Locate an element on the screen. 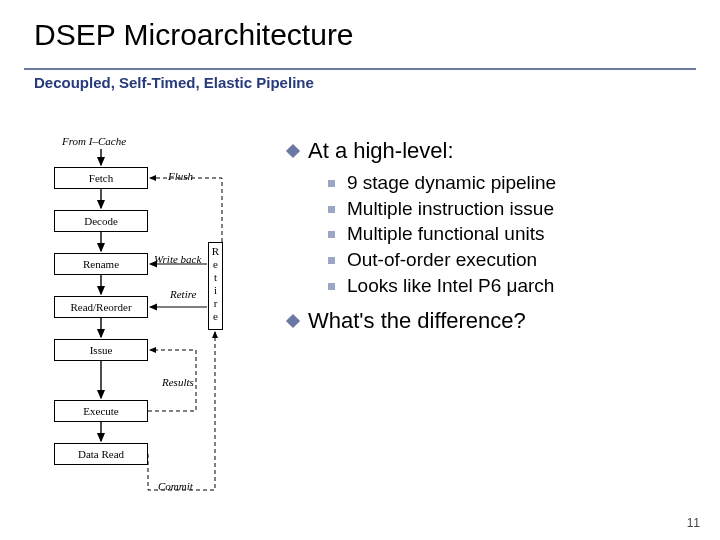 Image resolution: width=720 pixels, height=540 pixels. bullet-item: Multiple functional units is located at coordinates (510, 234).